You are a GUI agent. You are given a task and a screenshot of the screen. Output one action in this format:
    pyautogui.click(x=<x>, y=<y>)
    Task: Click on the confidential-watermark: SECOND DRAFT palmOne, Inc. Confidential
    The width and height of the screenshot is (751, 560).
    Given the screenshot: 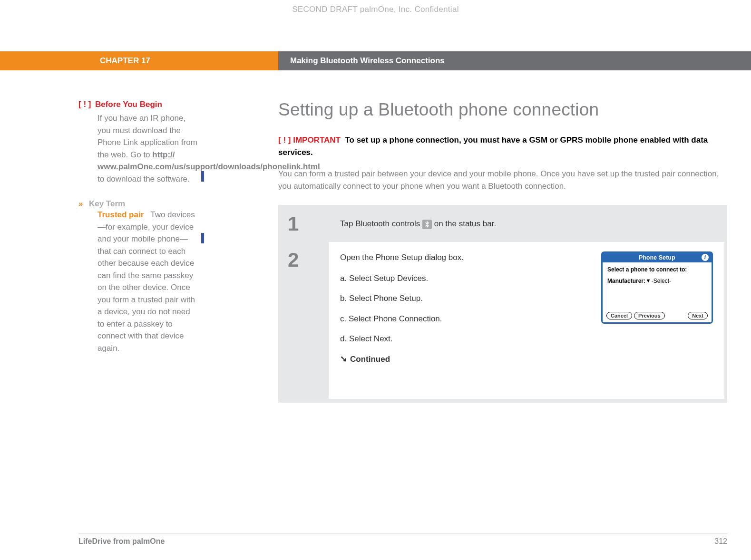 What is the action you would take?
    pyautogui.click(x=376, y=10)
    